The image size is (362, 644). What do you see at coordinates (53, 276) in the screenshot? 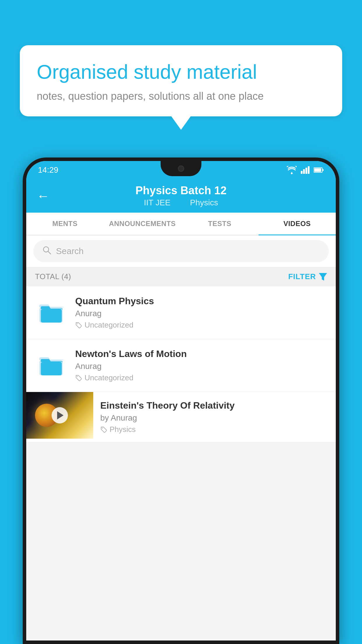
I see `total-count: TOTAL (4)` at bounding box center [53, 276].